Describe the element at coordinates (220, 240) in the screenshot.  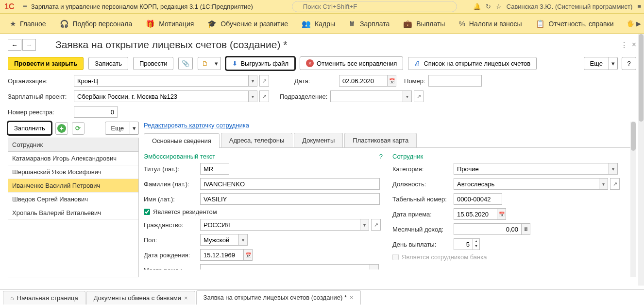
I see `gender-input` at that location.